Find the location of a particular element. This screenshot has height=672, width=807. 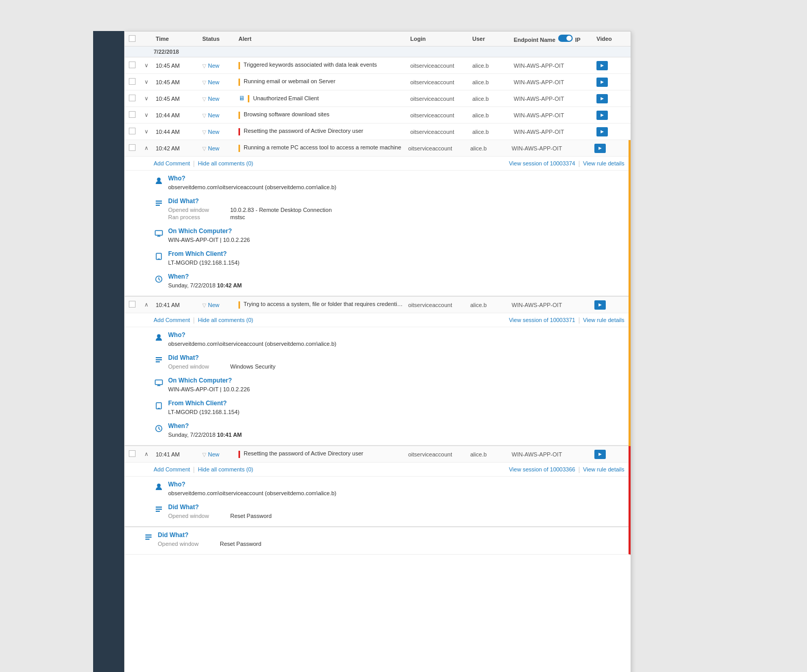

on-which-icon is located at coordinates (159, 383).